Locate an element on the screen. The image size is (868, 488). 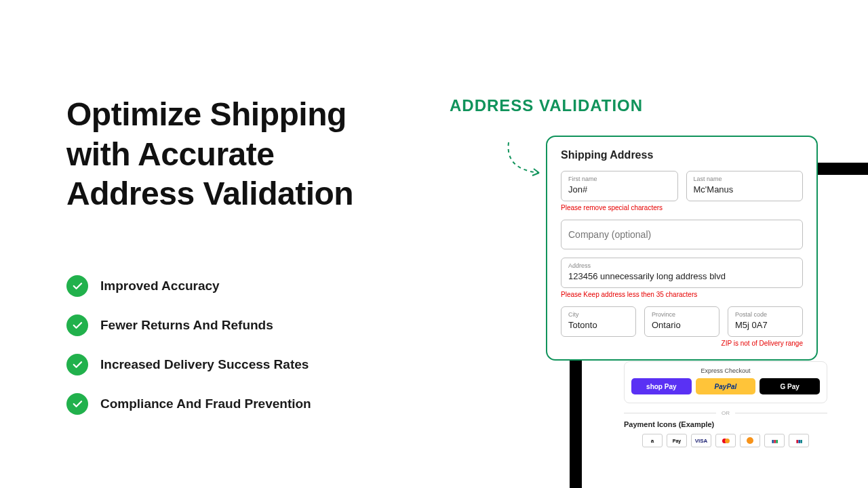
address-error: Please Keep address less then 35 charact… is located at coordinates (682, 294).